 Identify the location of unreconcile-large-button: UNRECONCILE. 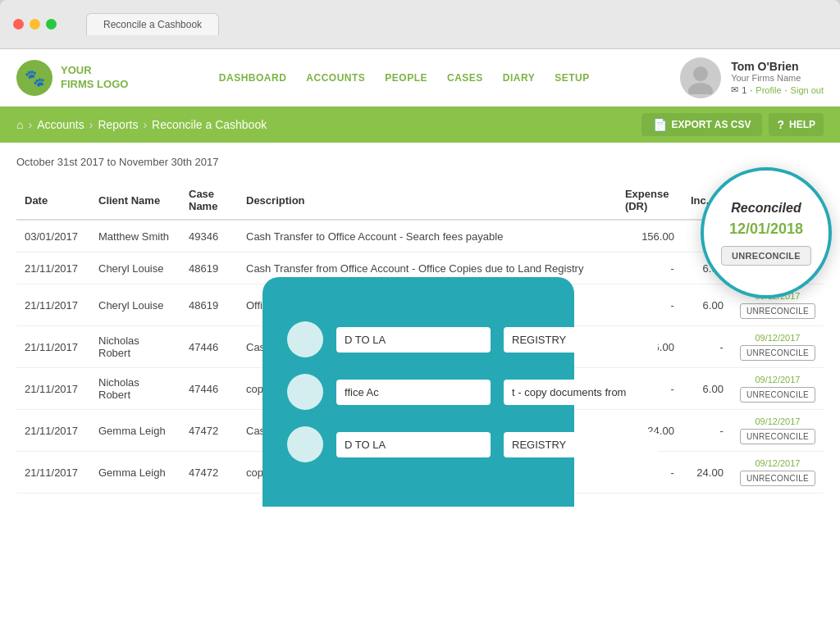
(766, 256).